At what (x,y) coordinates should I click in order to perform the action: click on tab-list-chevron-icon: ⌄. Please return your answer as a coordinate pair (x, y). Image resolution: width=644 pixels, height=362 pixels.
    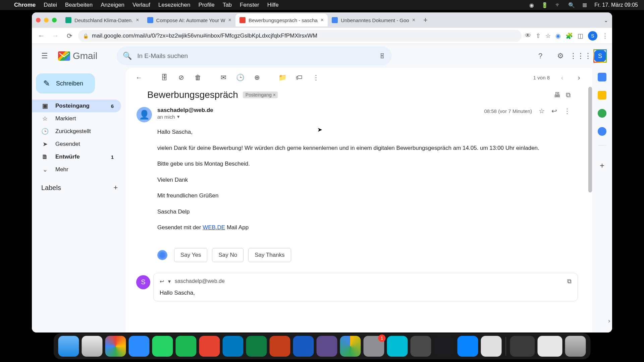
    Looking at the image, I should click on (606, 20).